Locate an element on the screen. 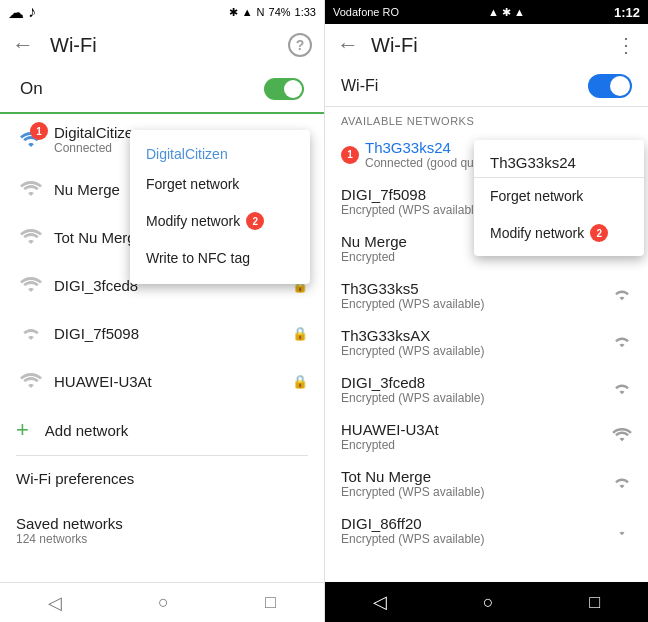  rnetwork-info-digi3fced8-r: DIGI_3fced8 Encrypted (WPS available) is located at coordinates (412, 390).